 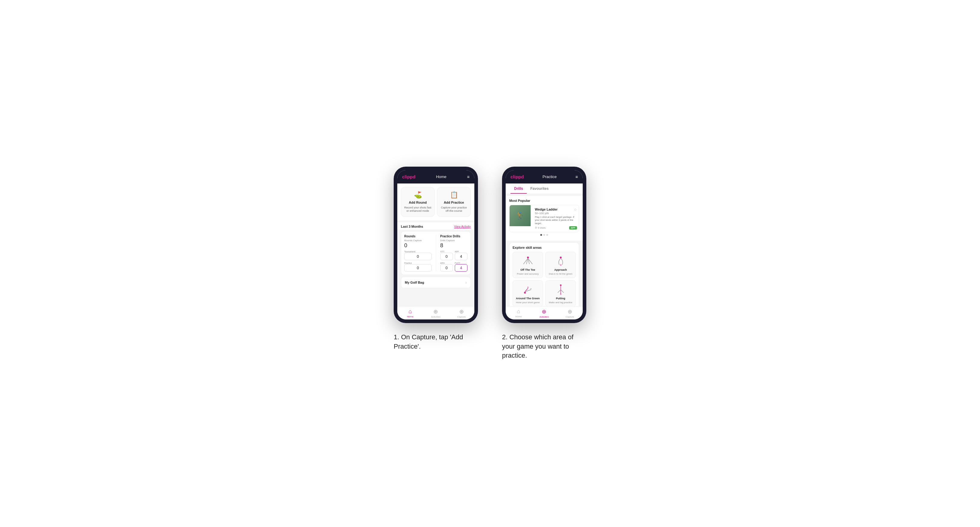 I want to click on rounds-column: Rounds Rounds Capture 0 Tournament 0, so click(x=418, y=253).